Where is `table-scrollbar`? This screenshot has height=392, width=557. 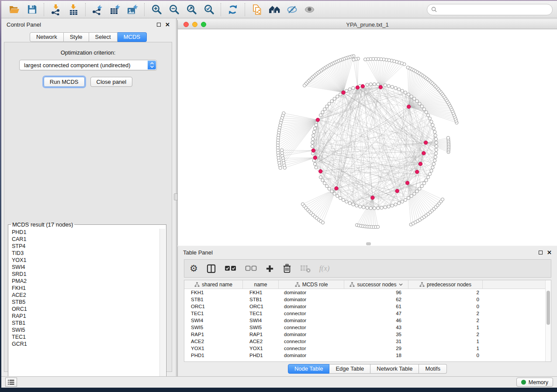 table-scrollbar is located at coordinates (548, 321).